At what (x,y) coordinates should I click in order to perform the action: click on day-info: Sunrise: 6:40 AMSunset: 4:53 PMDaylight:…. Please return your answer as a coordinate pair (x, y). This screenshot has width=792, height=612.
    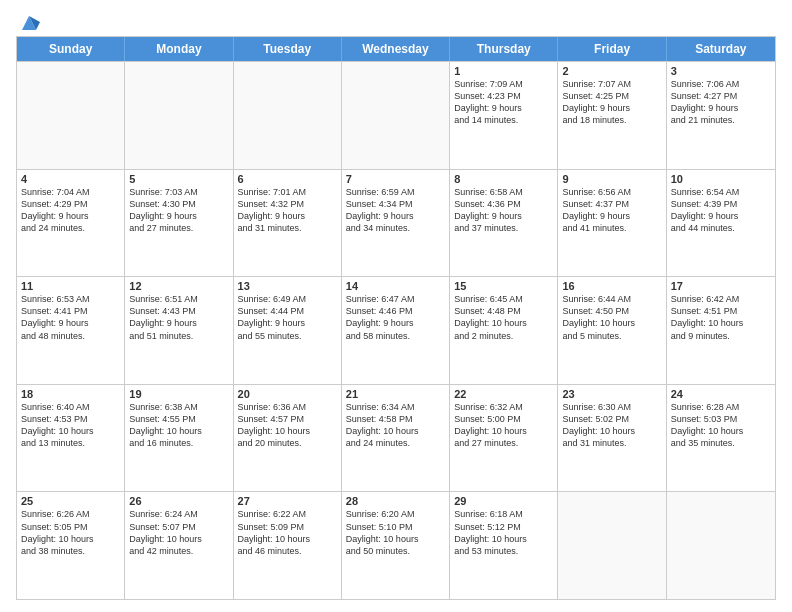
    Looking at the image, I should click on (70, 426).